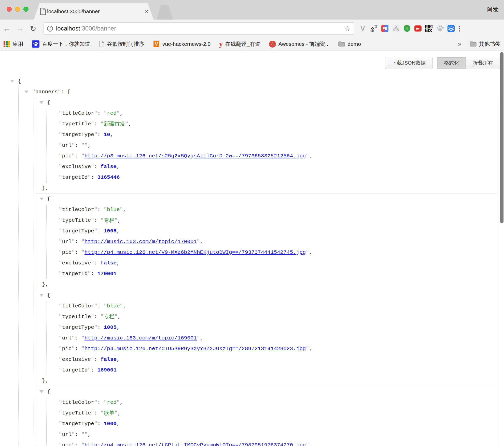  Describe the element at coordinates (18, 9) in the screenshot. I see `minimize-window-button` at that location.